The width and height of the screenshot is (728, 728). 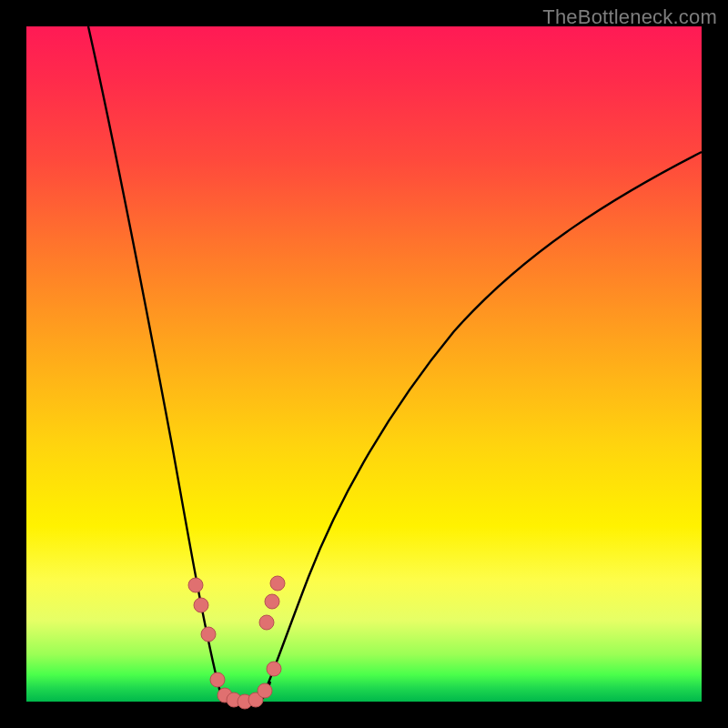 What do you see at coordinates (630, 17) in the screenshot?
I see `watermark-text: TheBottleneck.com` at bounding box center [630, 17].